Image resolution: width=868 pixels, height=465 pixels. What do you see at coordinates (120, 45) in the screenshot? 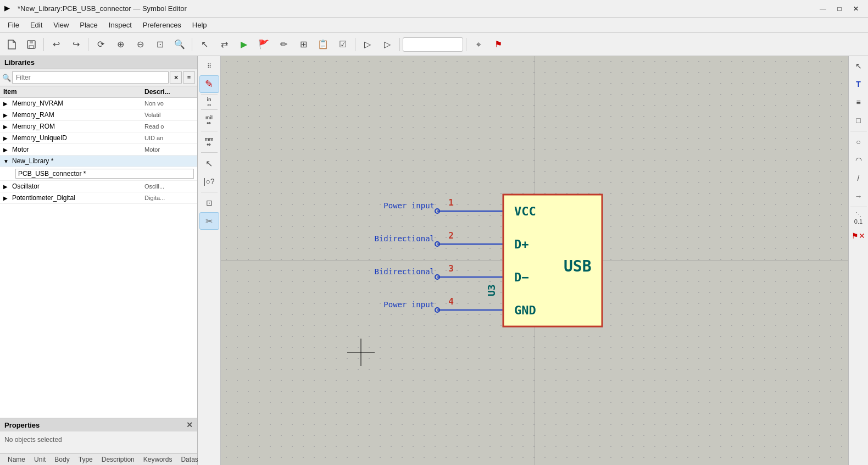
I see `zoom-in-button: ⊕` at bounding box center [120, 45].